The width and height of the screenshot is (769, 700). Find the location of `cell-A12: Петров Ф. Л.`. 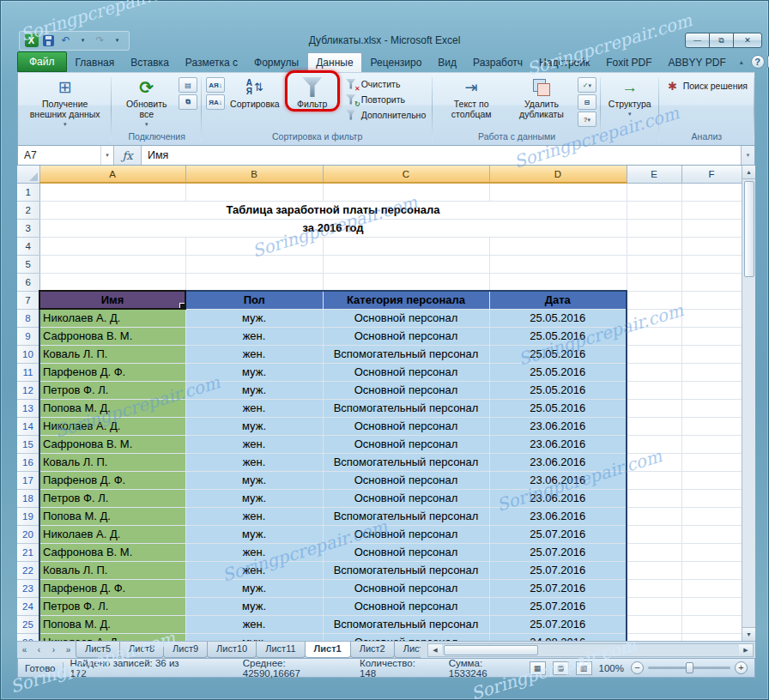

cell-A12: Петров Ф. Л. is located at coordinates (112, 389).